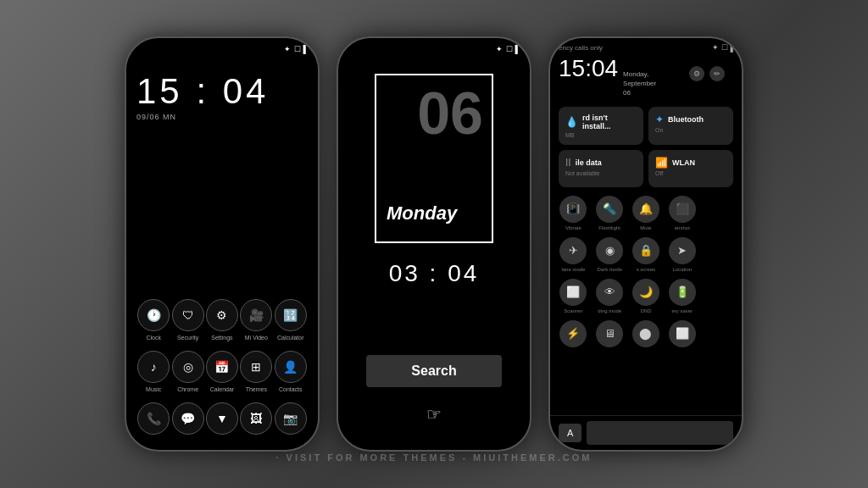  What do you see at coordinates (682, 297) in the screenshot?
I see `battery-saver-control: 🔋 ery saver` at bounding box center [682, 297].